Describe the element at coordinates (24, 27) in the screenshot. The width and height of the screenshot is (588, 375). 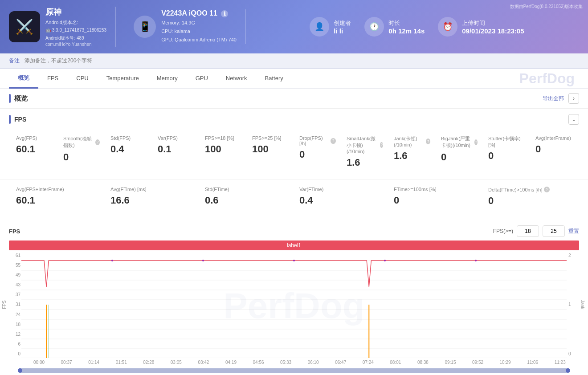
I see `game-icon: ⚔️` at that location.